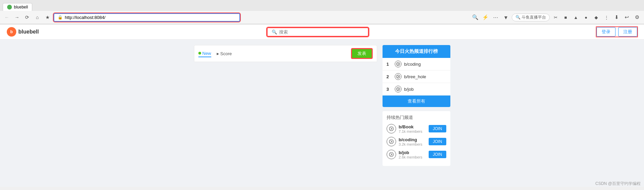 This screenshot has width=644, height=190. Describe the element at coordinates (7, 17) in the screenshot. I see `back-button: ←` at that location.